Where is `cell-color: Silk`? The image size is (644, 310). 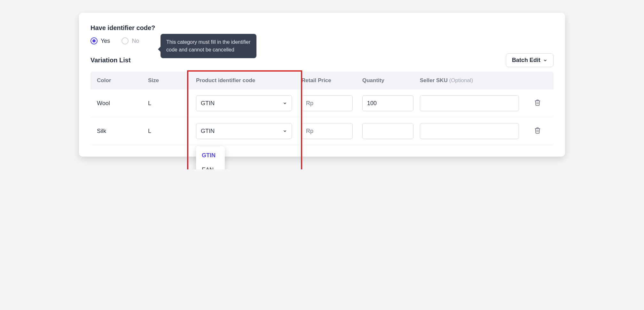
cell-color: Silk is located at coordinates (122, 131).